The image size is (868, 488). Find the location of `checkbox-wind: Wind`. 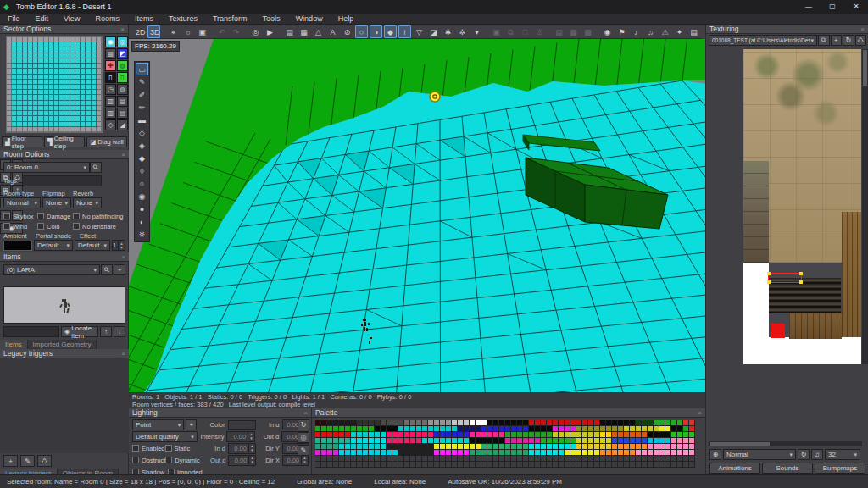

checkbox-wind: Wind is located at coordinates (20, 226).